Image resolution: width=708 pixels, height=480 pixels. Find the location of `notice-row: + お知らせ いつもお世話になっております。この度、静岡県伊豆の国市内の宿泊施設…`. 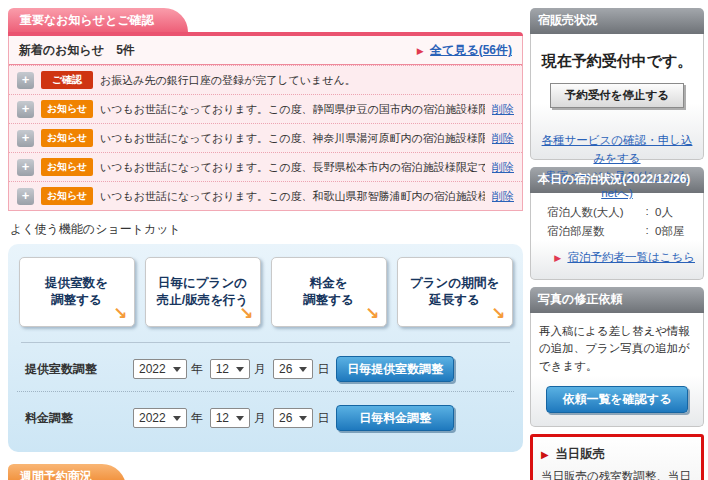

notice-row: + お知らせ いつもお世話になっております。この度、静岡県伊豆の国市内の宿泊施設… is located at coordinates (266, 108).